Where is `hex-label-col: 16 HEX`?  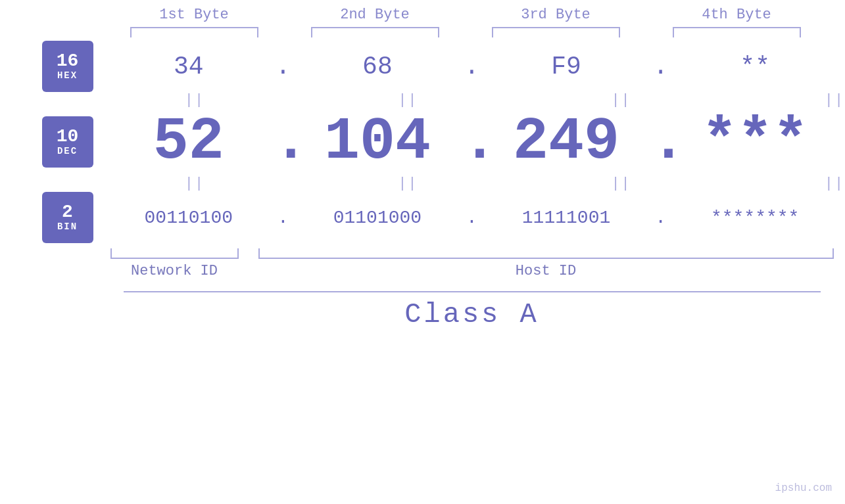 hex-label-col: 16 HEX is located at coordinates (68, 66).